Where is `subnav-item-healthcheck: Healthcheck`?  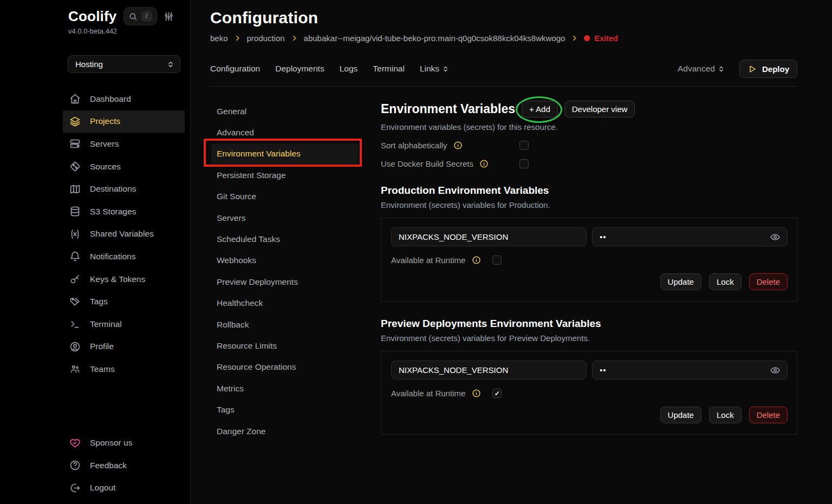 subnav-item-healthcheck: Healthcheck is located at coordinates (285, 303).